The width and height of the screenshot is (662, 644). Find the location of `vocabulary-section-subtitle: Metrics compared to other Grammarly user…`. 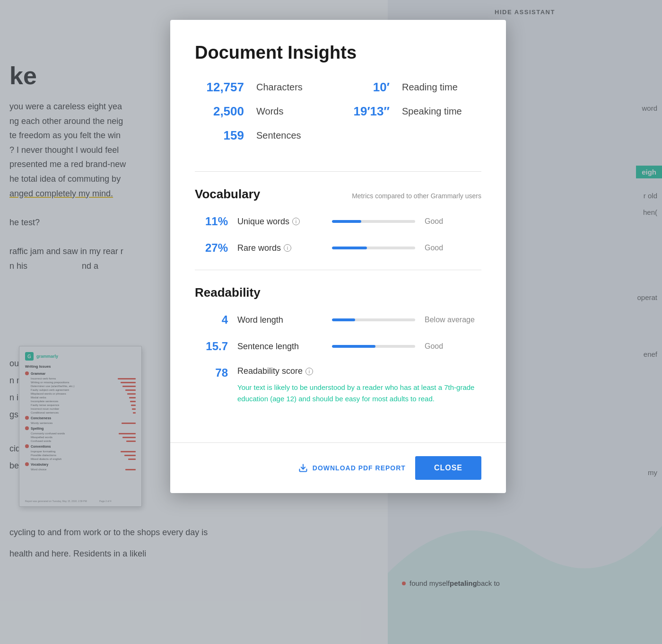

vocabulary-section-subtitle: Metrics compared to other Grammarly user… is located at coordinates (417, 196).